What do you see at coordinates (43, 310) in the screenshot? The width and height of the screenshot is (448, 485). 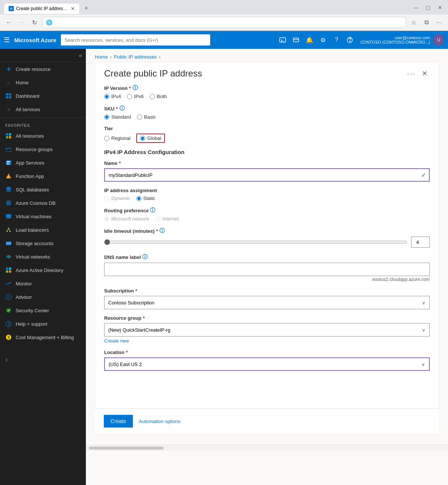 I see `sidebar-item-security-center: Security Center` at bounding box center [43, 310].